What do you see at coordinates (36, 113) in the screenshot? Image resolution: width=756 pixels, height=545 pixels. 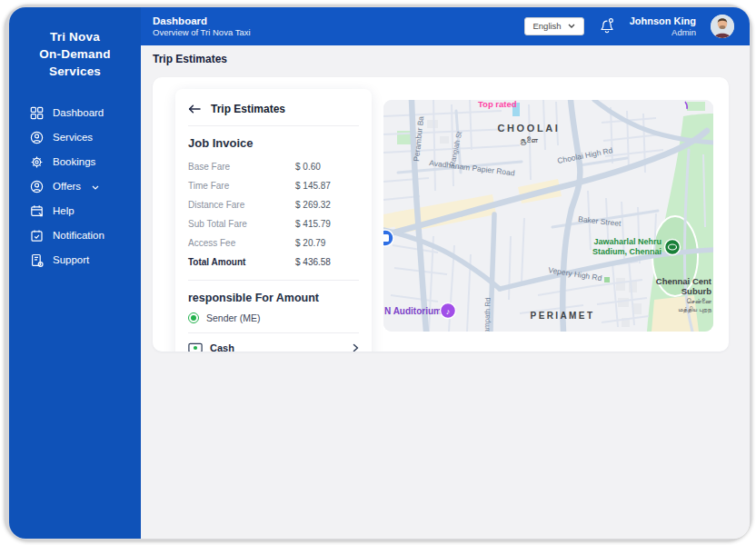 I see `dashboard-grid-icon` at bounding box center [36, 113].